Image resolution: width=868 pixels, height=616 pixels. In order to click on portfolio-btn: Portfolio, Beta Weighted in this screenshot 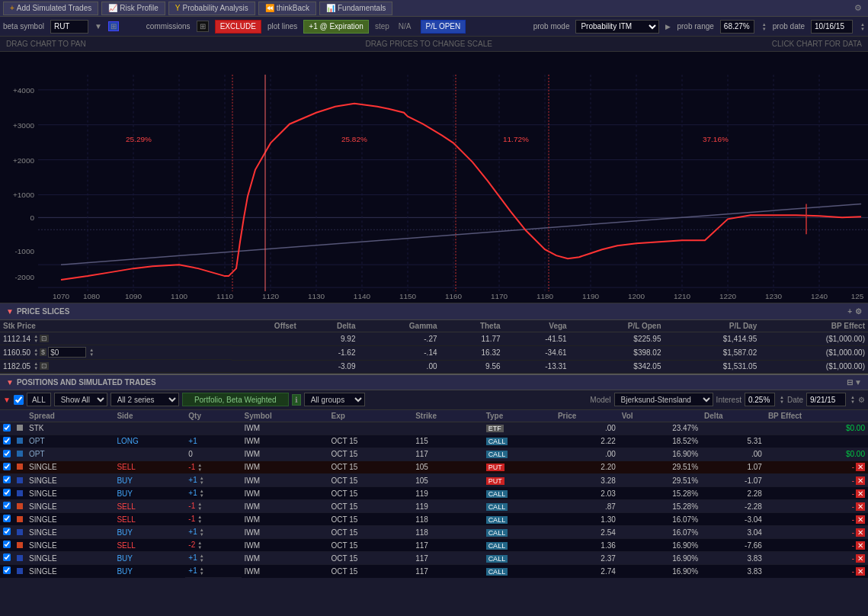, I will do `click(235, 399)`.